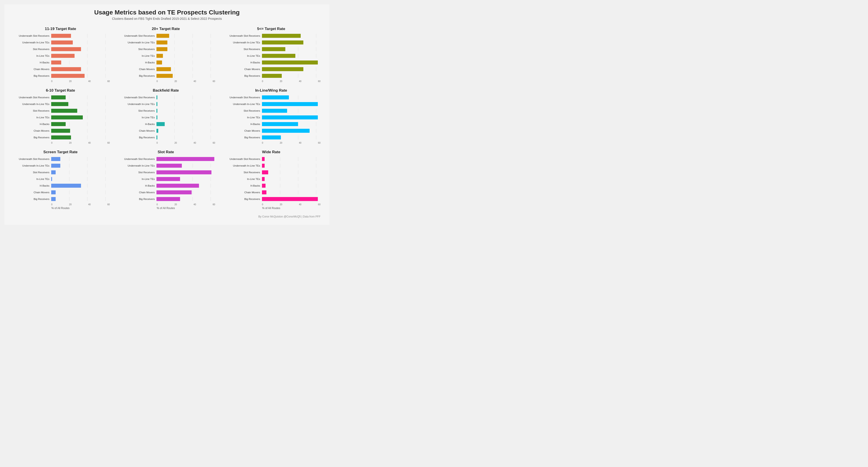  What do you see at coordinates (157, 81) in the screenshot?
I see `x-tick: 0` at bounding box center [157, 81].